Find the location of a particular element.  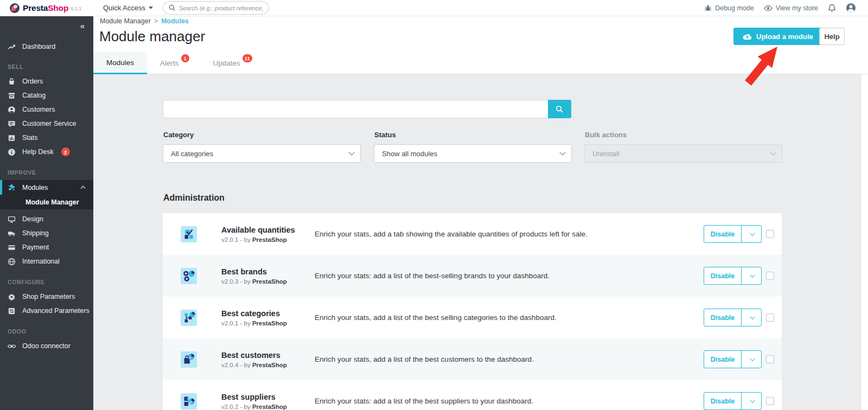

prestashop-logo: PrestaShop 8.2.1 is located at coordinates (52, 8).